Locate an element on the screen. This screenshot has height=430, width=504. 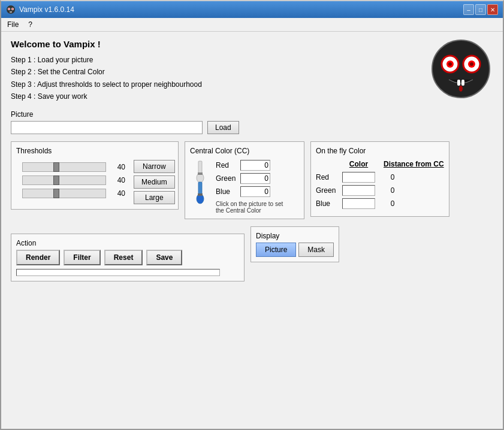
action-buttons-row: Render Filter Reset Save is located at coordinates (128, 258).